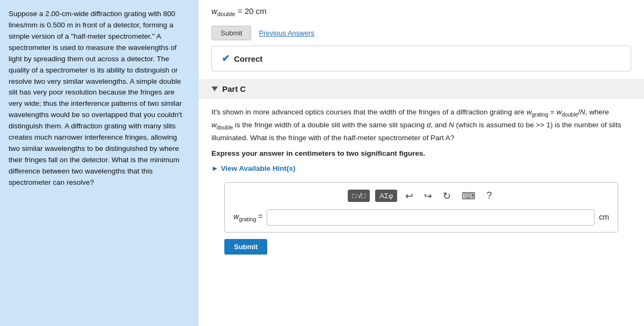  What do you see at coordinates (428, 196) in the screenshot?
I see `redo-button: ↪` at bounding box center [428, 196].